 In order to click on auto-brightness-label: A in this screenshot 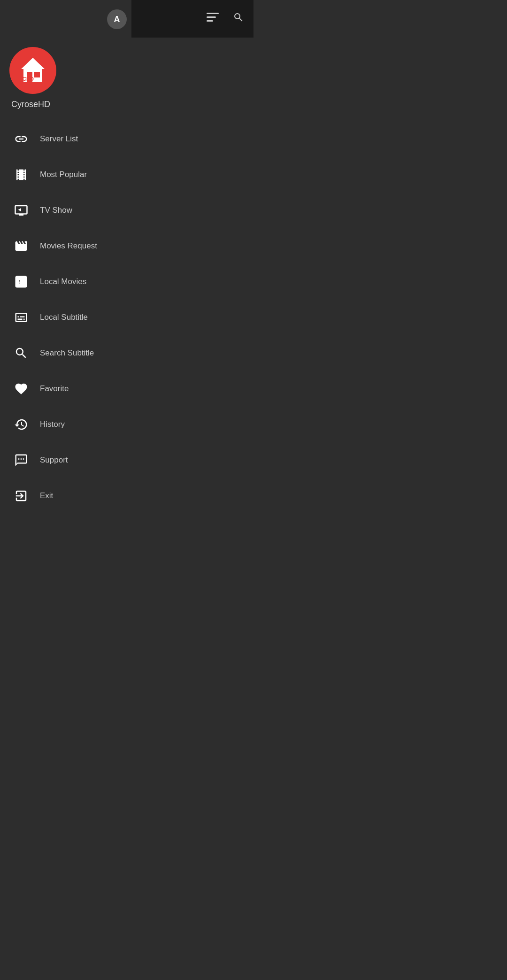, I will do `click(117, 20)`.